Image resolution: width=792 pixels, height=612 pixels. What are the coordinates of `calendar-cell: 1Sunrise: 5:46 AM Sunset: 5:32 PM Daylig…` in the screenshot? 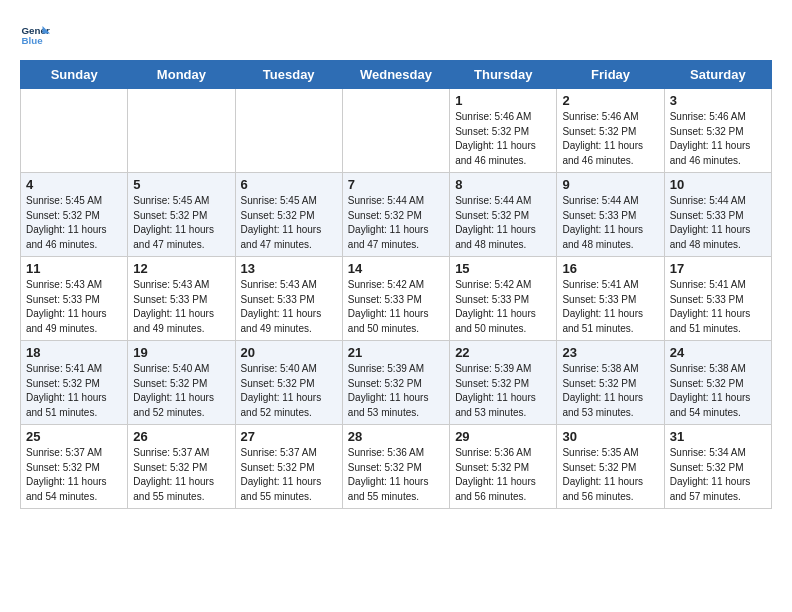 It's located at (504, 131).